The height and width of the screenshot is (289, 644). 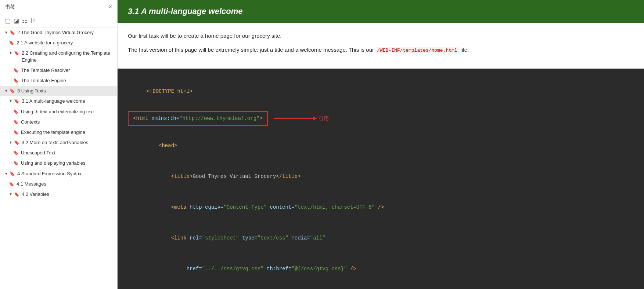 What do you see at coordinates (59, 184) in the screenshot?
I see `sidebar-item-4-1: 🔖 4.1 Messages` at bounding box center [59, 184].